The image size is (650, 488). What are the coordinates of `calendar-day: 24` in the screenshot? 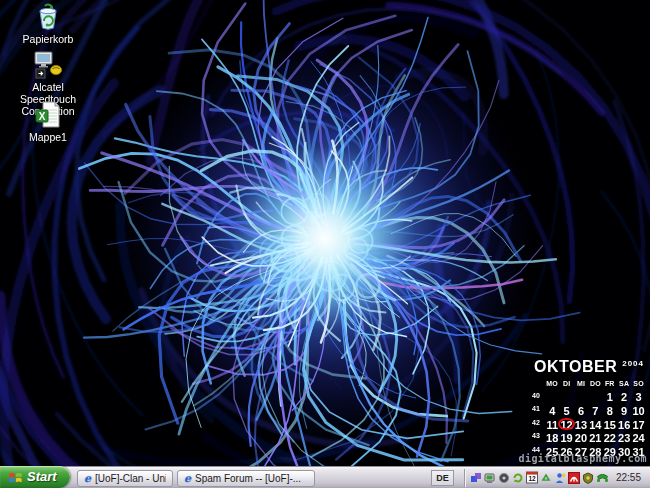 It's located at (638, 438).